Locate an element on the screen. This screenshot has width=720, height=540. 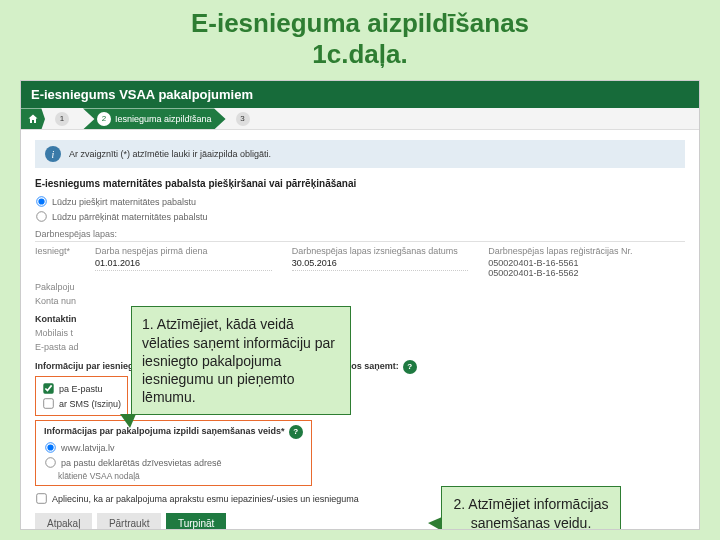
radio-grant: Lūdzu piešķirt maternitātes pabalstu is located at coordinates (360, 202).